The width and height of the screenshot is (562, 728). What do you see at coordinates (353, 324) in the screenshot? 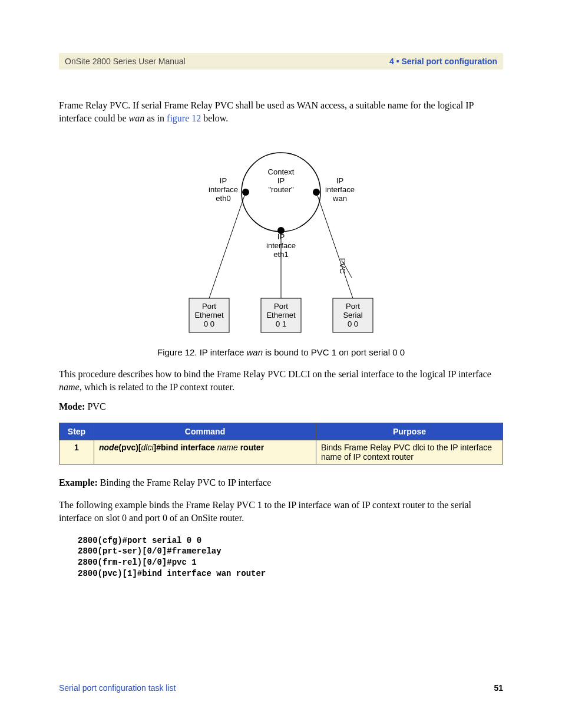
I see `port3c: 0 0` at bounding box center [353, 324].